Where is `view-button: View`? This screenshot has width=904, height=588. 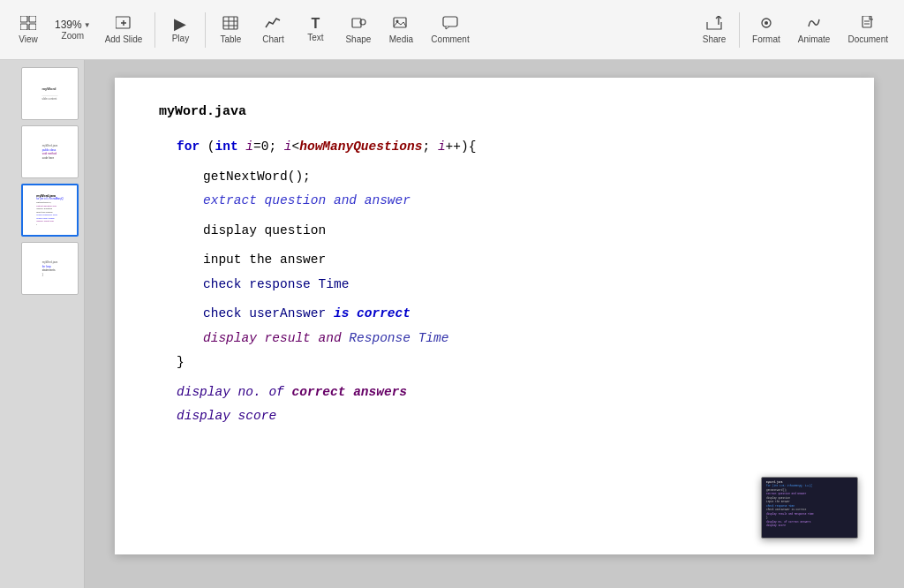 view-button: View is located at coordinates (28, 30).